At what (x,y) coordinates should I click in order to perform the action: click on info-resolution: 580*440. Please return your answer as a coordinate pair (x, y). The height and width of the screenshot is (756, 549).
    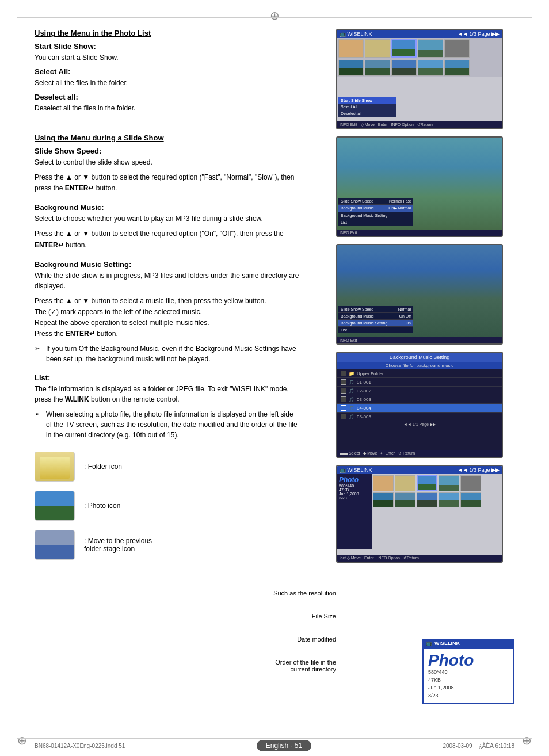
    Looking at the image, I should click on (438, 672).